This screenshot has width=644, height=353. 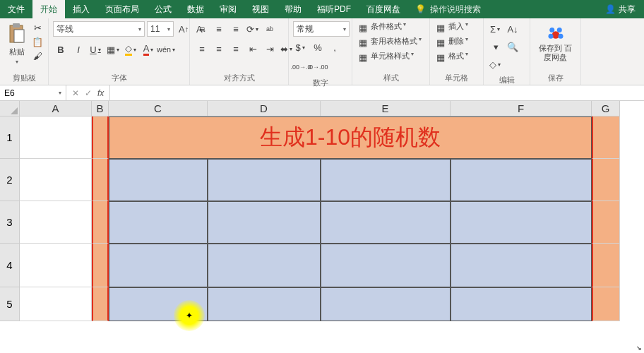 I want to click on wrap-text-button: ab, so click(x=270, y=29).